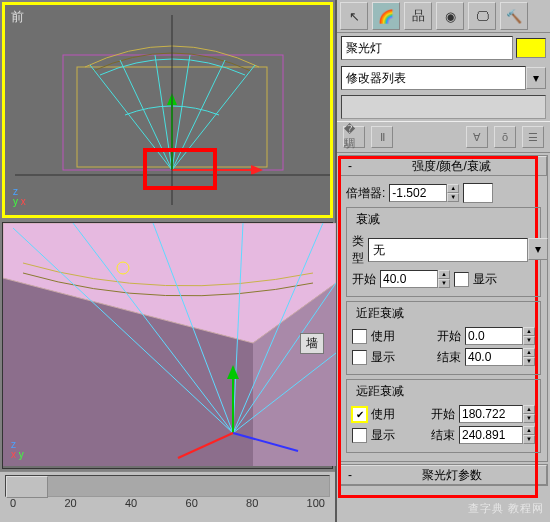 This screenshot has width=550, height=522. Describe the element at coordinates (444, 137) in the screenshot. I see `modifier-stack-toolbar: �騆 Ⅱ ∀ ŏ ☰` at that location.